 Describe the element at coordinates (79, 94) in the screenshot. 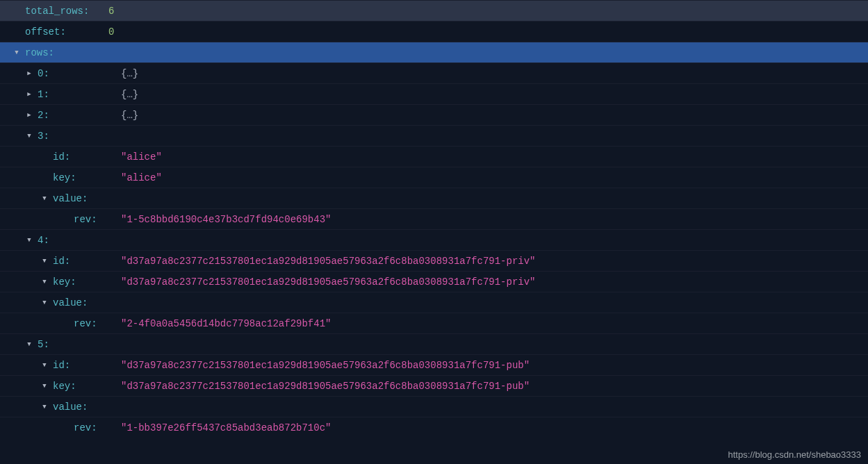

I see `key-label: 1:` at that location.